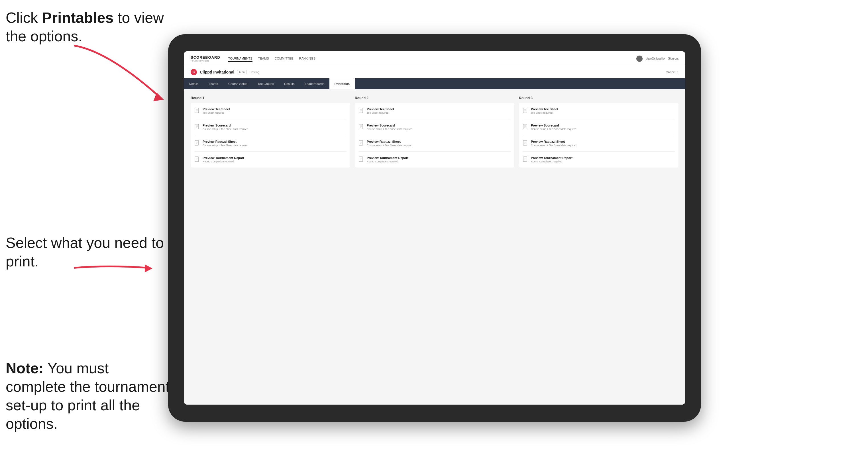 The height and width of the screenshot is (467, 868). I want to click on round-3-tee-sheet-sub: Tee Sheet required, so click(545, 113).